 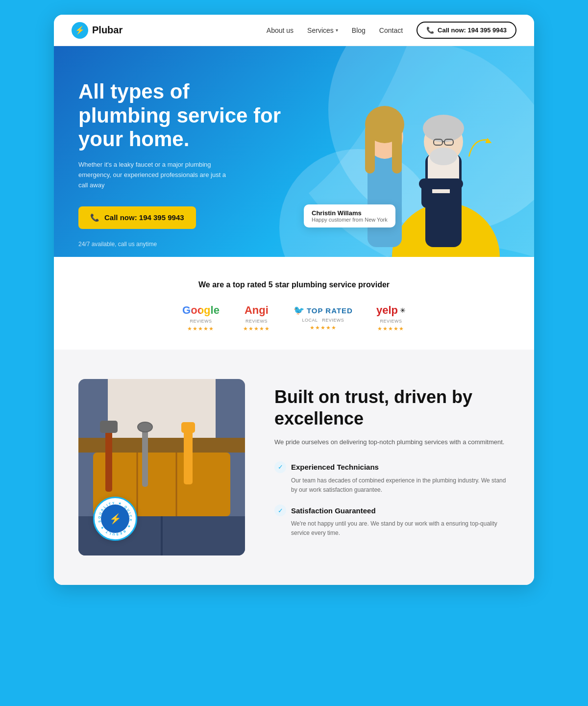 I want to click on yelp-burst-icon: ✳, so click(x=403, y=310).